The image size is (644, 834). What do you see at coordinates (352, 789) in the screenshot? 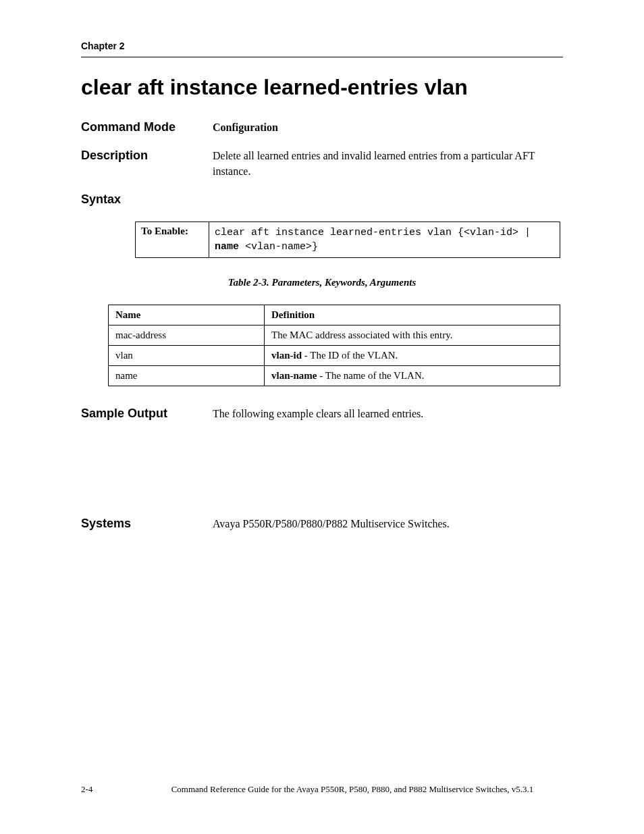
I see `footer-text: Command Reference Guide for the Avaya P5…` at bounding box center [352, 789].